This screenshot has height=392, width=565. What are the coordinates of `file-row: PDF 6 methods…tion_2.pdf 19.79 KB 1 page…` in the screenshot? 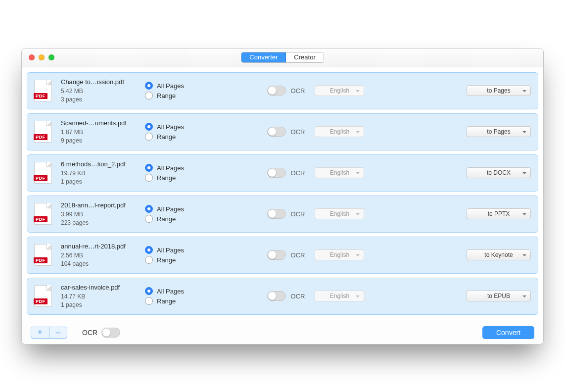 It's located at (282, 173).